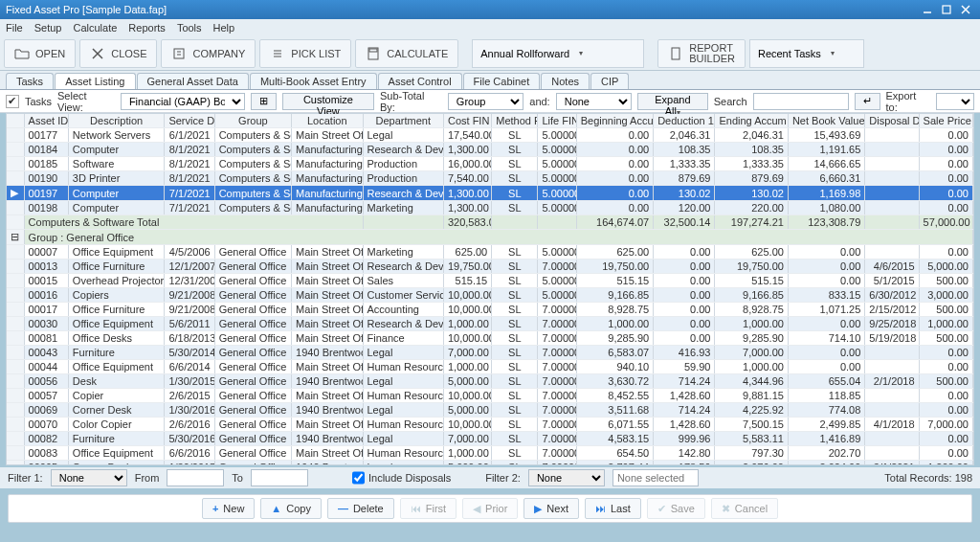 This screenshot has height=542, width=980. What do you see at coordinates (947, 10) in the screenshot?
I see `window-buttons` at bounding box center [947, 10].